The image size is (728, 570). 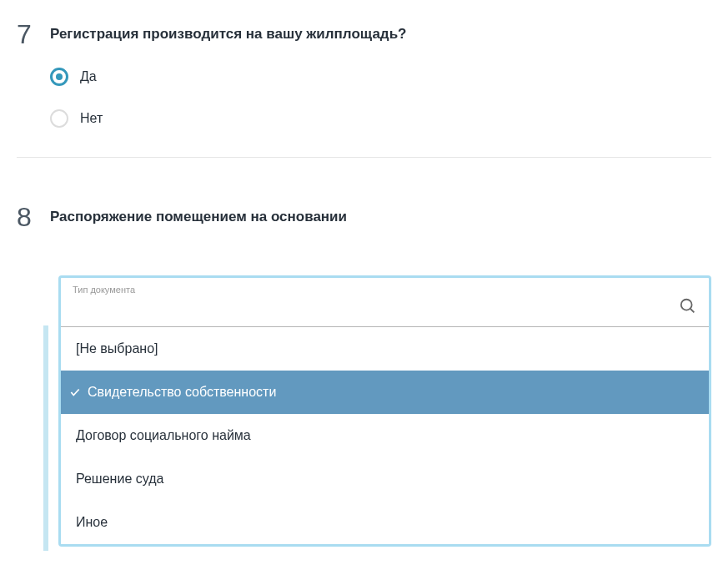 I want to click on dropdown-item-label: Решение суда, so click(x=120, y=479).